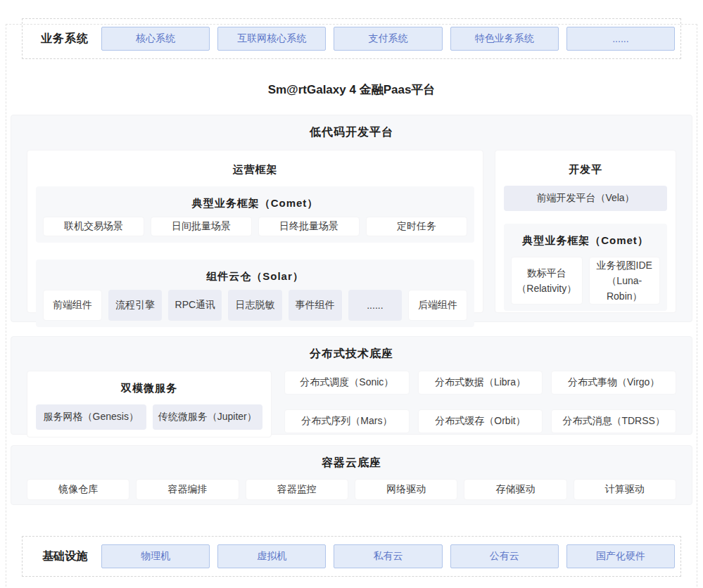  Describe the element at coordinates (625, 490) in the screenshot. I see `container-capability-box: 计算驱动` at that location.